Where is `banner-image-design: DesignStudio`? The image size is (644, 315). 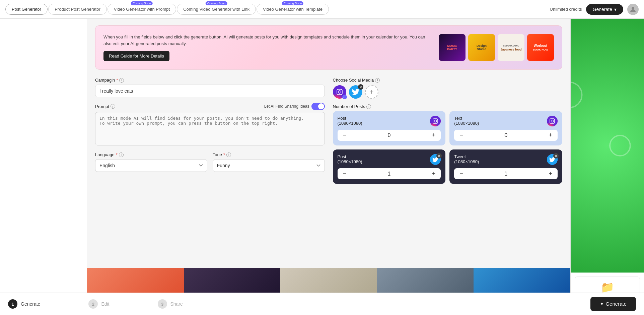
banner-image-design: DesignStudio is located at coordinates (482, 47).